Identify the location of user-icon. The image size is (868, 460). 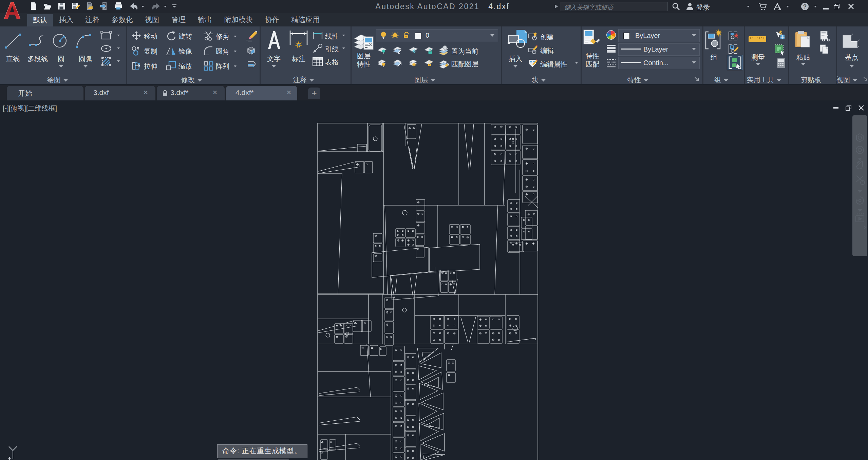
(690, 6).